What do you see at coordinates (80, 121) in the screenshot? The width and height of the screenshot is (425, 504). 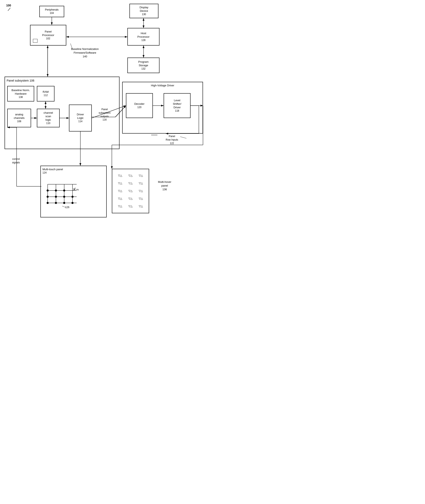 I see `driver-logic-num: 114` at bounding box center [80, 121].